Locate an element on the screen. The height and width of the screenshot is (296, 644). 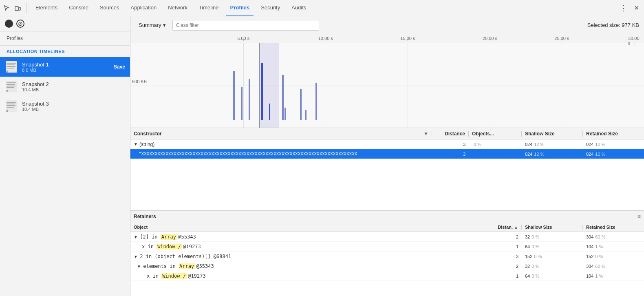
ret-row-4: x in Window / @19273 1 64 0 % 104 1 % is located at coordinates (387, 276).